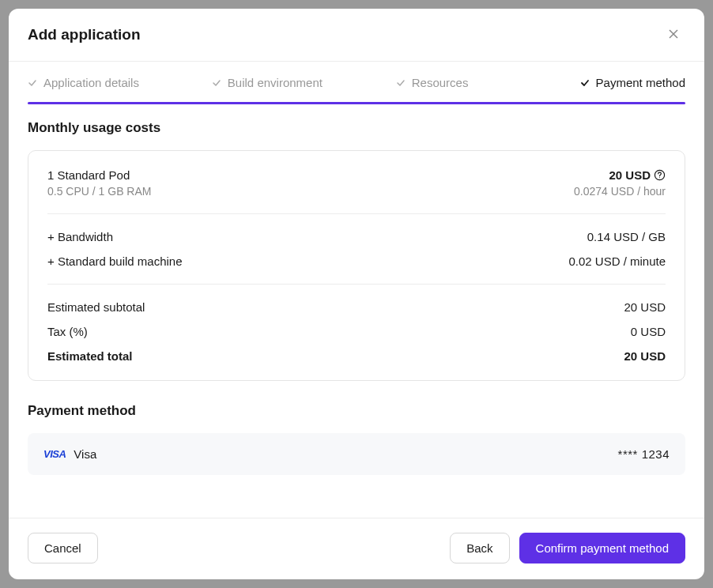 This screenshot has width=713, height=588. Describe the element at coordinates (356, 307) in the screenshot. I see `subtotal-row: Estimated subtotal 20 USD` at that location.